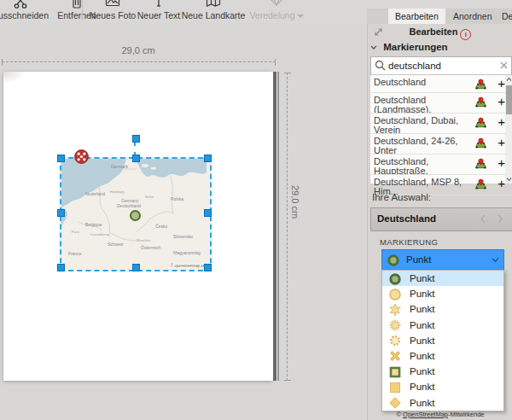 Image resolution: width=512 pixels, height=420 pixels. What do you see at coordinates (213, 12) in the screenshot?
I see `new-map-button: Neue Landkarte` at bounding box center [213, 12].